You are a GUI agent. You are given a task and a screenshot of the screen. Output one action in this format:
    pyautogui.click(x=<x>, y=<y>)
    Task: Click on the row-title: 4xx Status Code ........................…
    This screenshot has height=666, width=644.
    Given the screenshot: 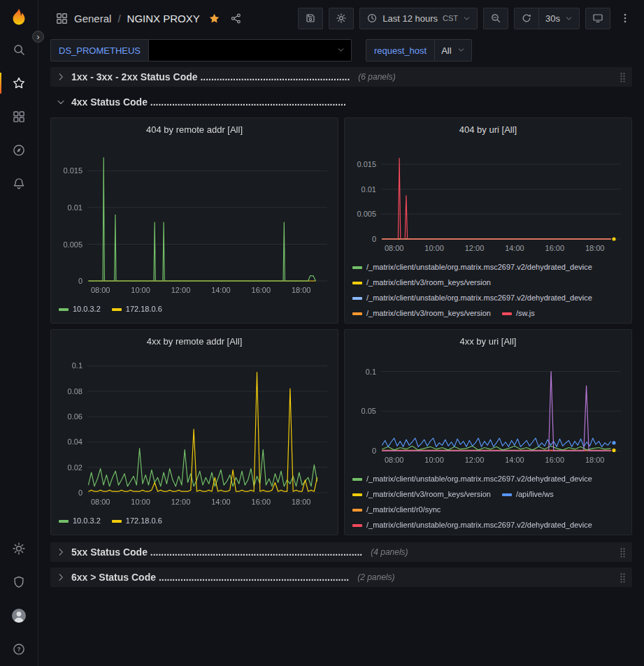 What is the action you would take?
    pyautogui.click(x=208, y=102)
    